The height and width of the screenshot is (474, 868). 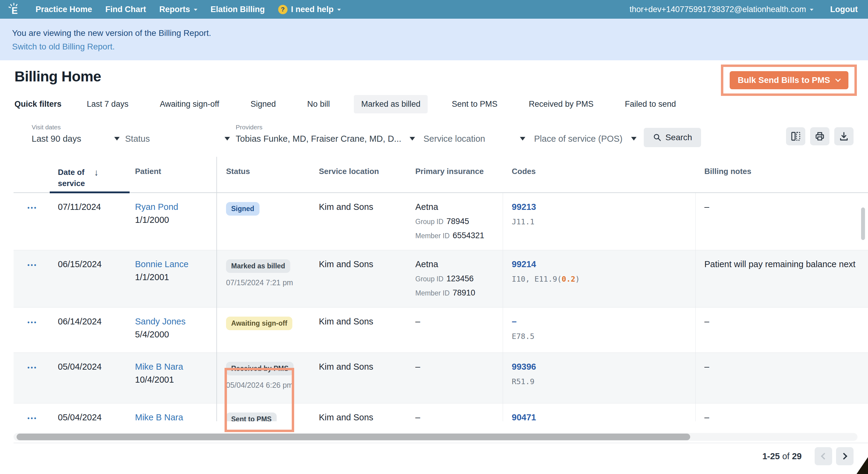 I want to click on date-column-header: Date of service ↓, so click(x=96, y=175).